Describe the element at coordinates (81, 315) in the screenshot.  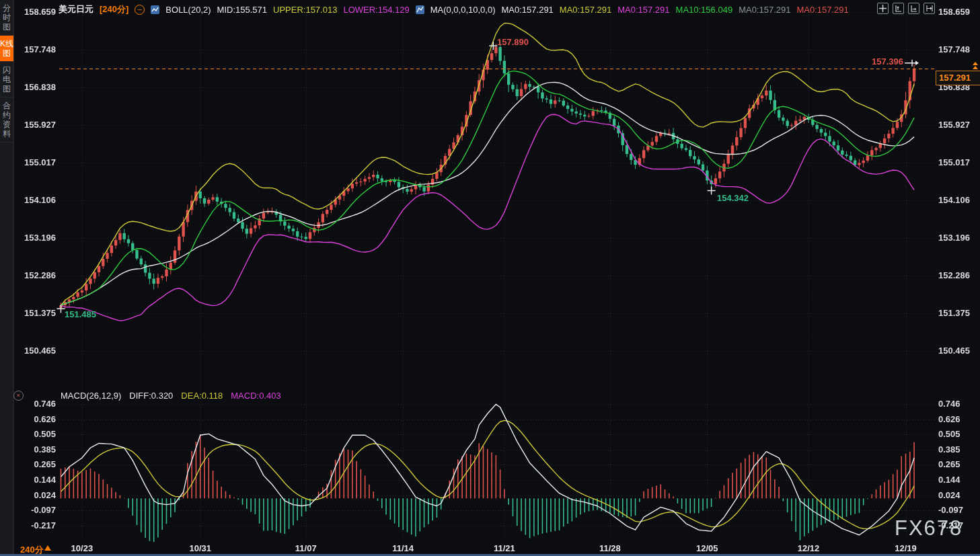
I see `annotation-start-low: 151.485` at that location.